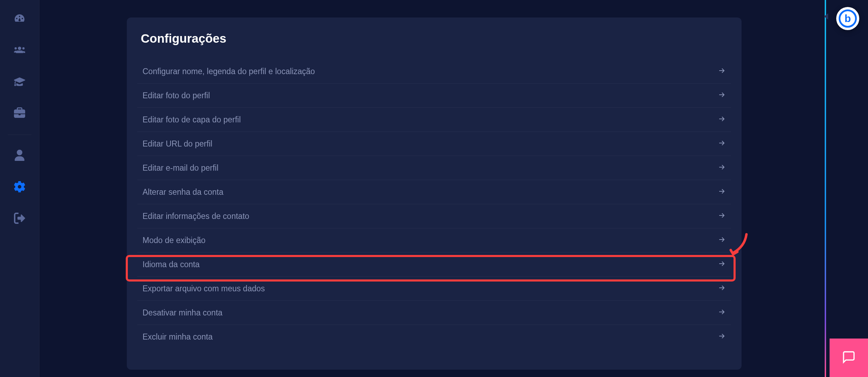 Image resolution: width=868 pixels, height=377 pixels. Describe the element at coordinates (177, 337) in the screenshot. I see `settings-label: Excluir minha conta` at that location.